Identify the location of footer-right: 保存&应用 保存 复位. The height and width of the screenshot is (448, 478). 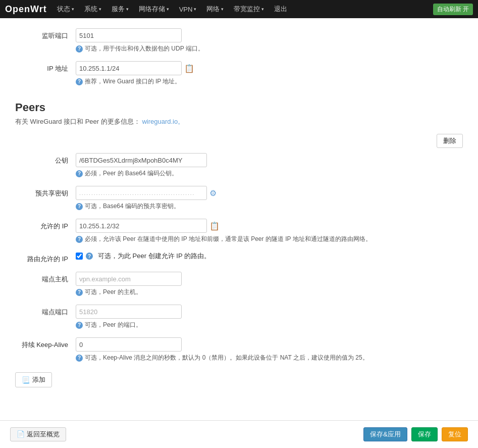
(416, 434).